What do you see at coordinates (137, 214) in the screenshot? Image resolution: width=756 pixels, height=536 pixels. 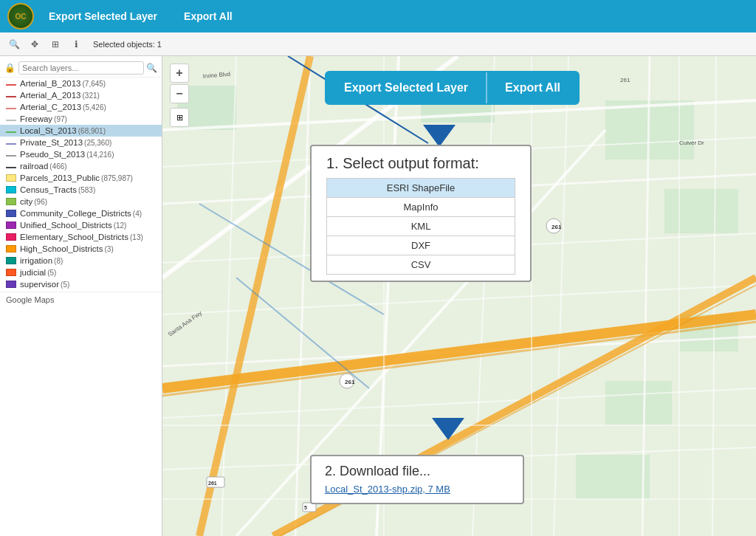 I see `layer-count: (4)` at bounding box center [137, 214].